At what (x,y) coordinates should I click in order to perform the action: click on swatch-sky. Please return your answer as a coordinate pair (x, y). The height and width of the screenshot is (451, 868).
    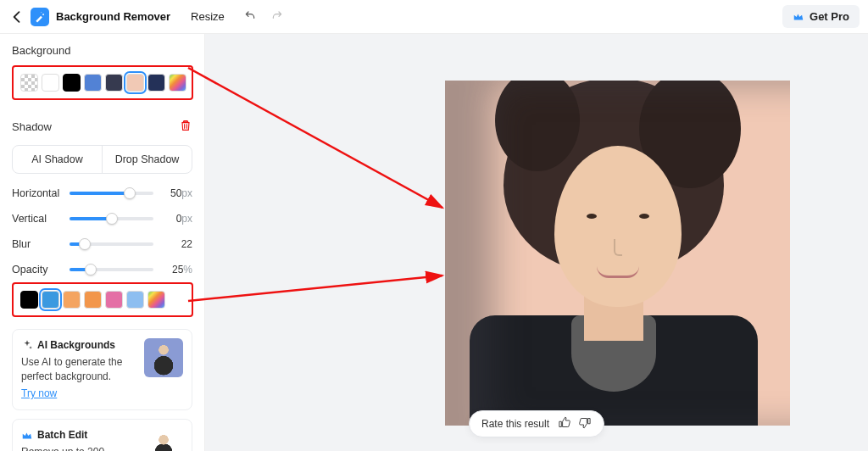
    Looking at the image, I should click on (136, 300).